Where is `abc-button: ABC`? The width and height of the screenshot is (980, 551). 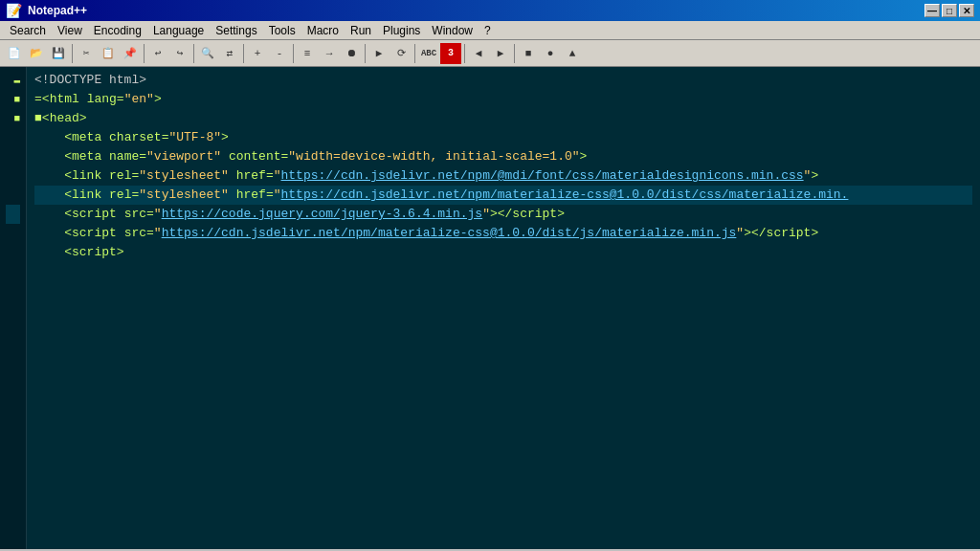
abc-button: ABC is located at coordinates (429, 54).